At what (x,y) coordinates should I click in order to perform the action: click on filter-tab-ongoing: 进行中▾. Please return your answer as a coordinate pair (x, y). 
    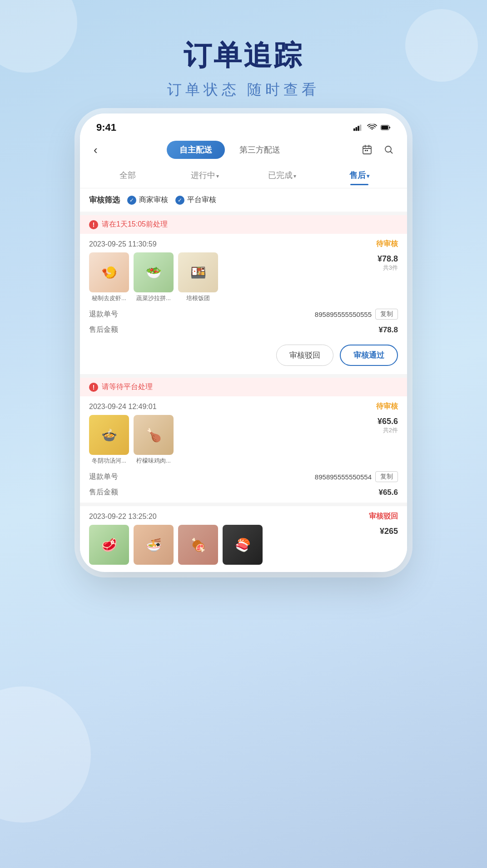
    Looking at the image, I should click on (205, 175).